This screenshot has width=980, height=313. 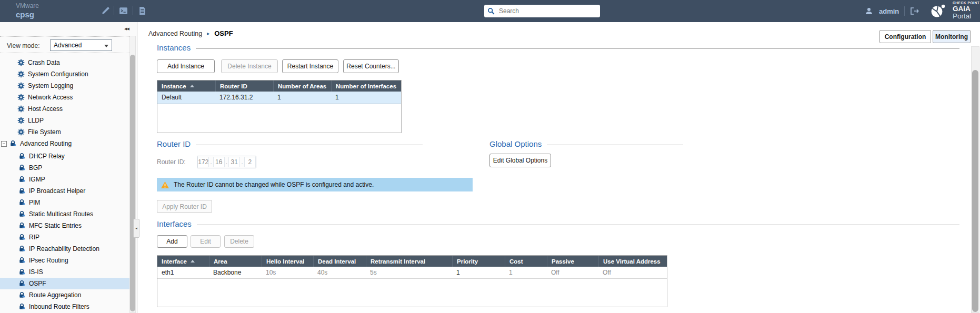 What do you see at coordinates (175, 34) in the screenshot?
I see `breadcrumb-parent: Advanced Routing` at bounding box center [175, 34].